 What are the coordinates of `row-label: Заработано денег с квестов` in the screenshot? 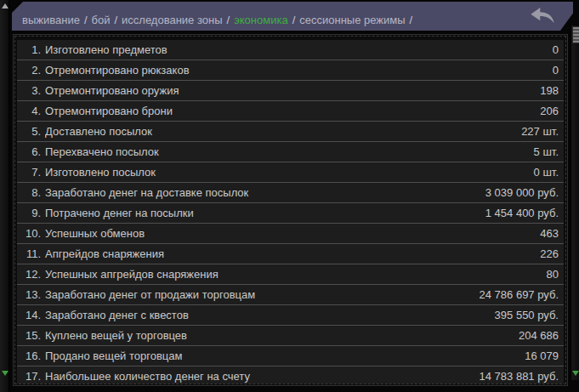 It's located at (270, 315).